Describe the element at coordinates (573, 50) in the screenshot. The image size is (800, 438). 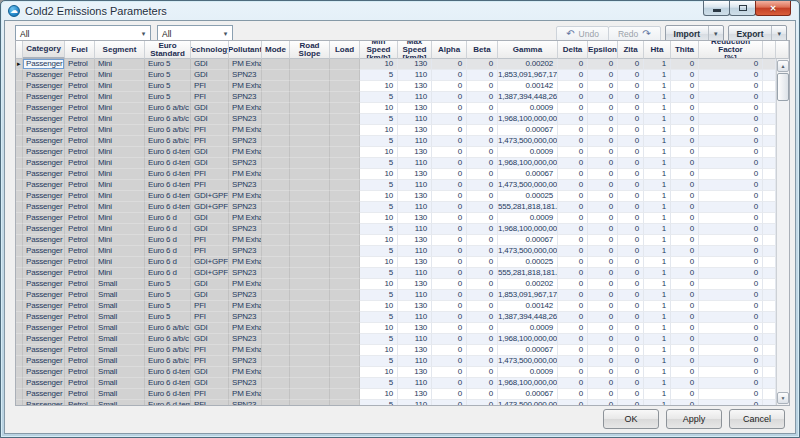
I see `column-header-delta: Delta` at that location.